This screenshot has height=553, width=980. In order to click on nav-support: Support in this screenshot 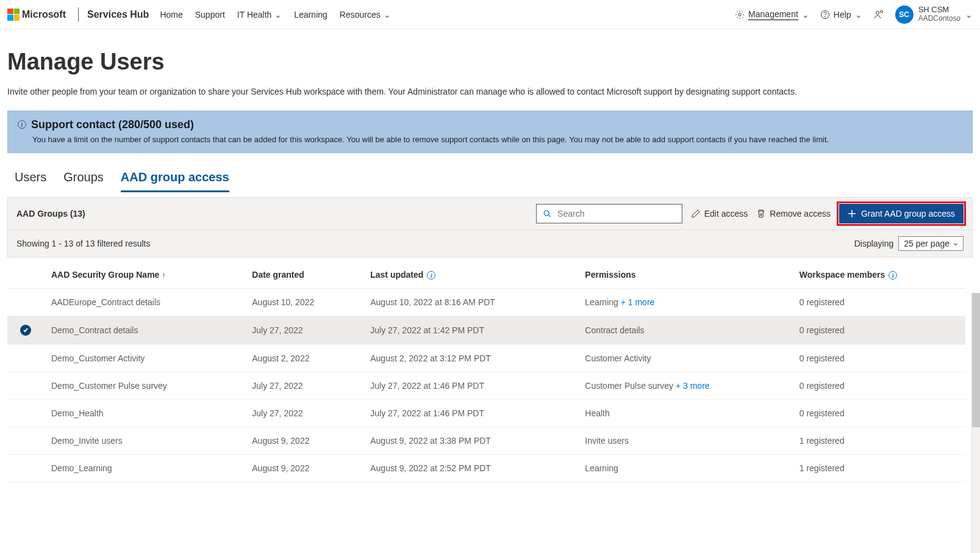, I will do `click(210, 15)`.